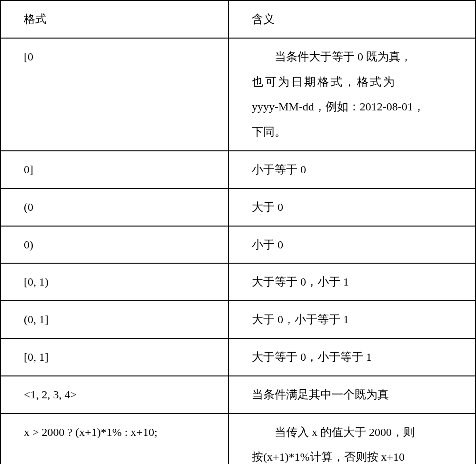 This screenshot has width=476, height=464. What do you see at coordinates (114, 94) in the screenshot?
I see `format-cell: [0` at bounding box center [114, 94].